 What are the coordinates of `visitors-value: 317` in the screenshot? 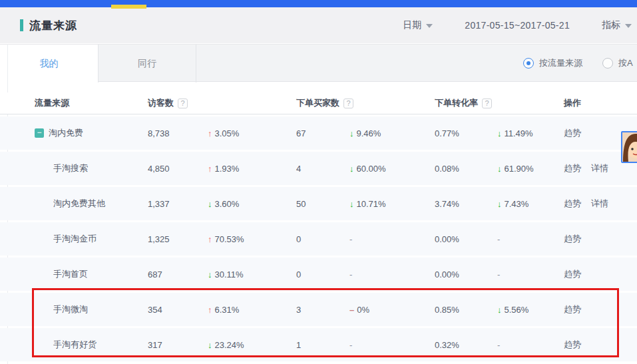 It's located at (178, 345).